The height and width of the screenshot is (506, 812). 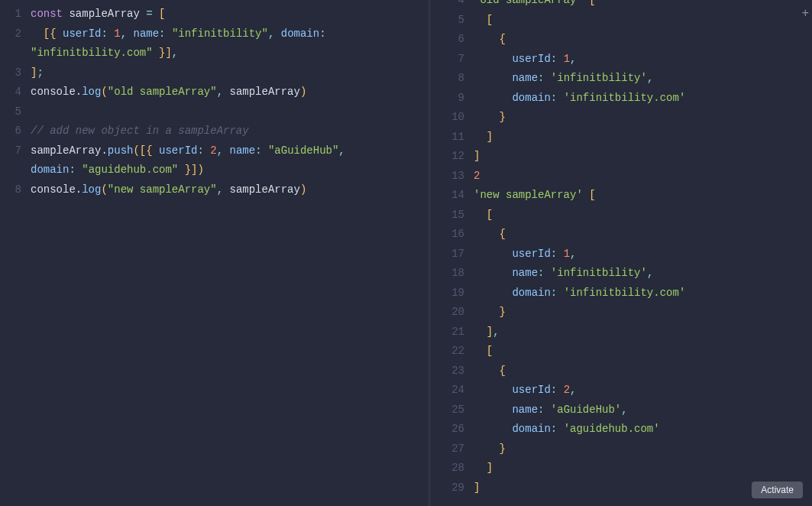 What do you see at coordinates (622, 391) in the screenshot?
I see `code-line: 24 userId: 2,` at bounding box center [622, 391].